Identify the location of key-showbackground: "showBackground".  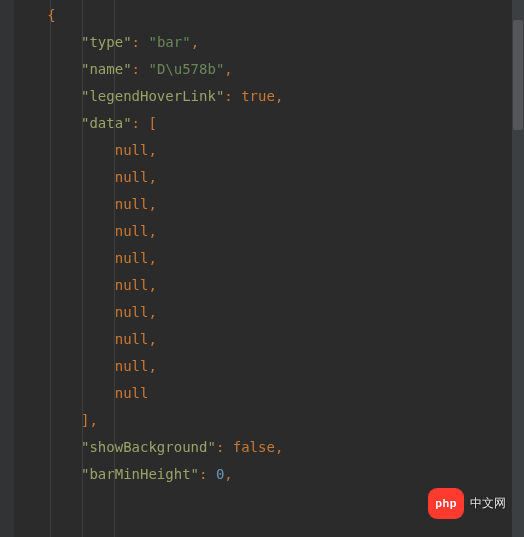
(148, 447).